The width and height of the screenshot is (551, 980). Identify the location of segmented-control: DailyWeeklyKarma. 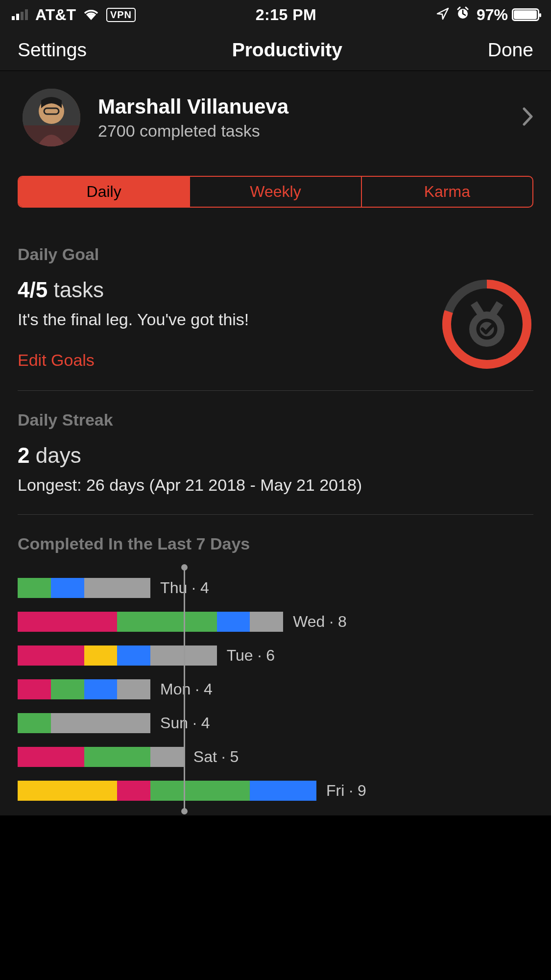
(275, 192).